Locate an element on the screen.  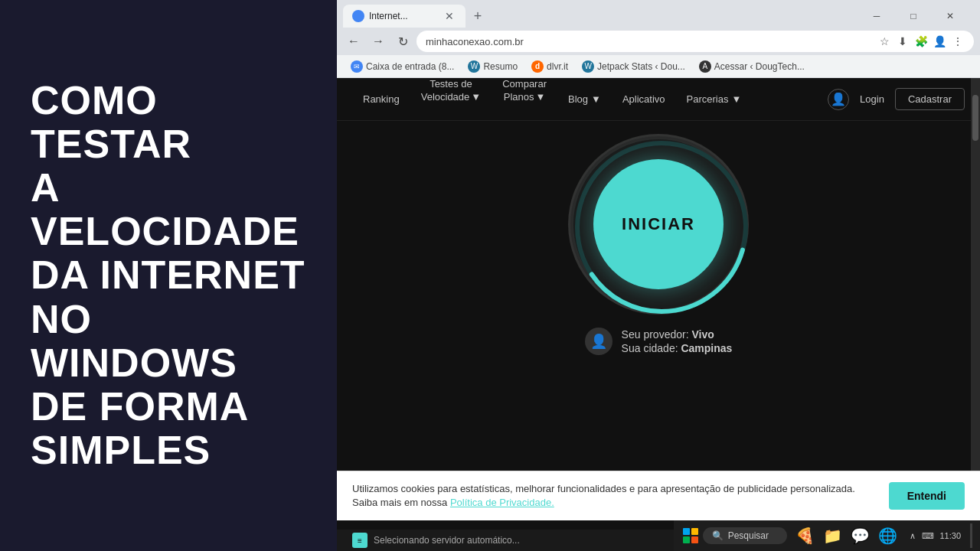
cookie-accept-btn: Entendi is located at coordinates (926, 496).